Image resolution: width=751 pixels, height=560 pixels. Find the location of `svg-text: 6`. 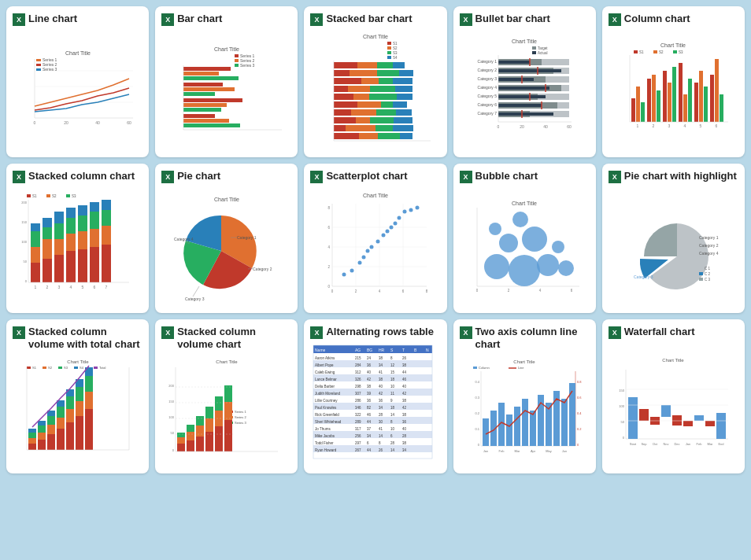

svg-text: 6 is located at coordinates (94, 287).